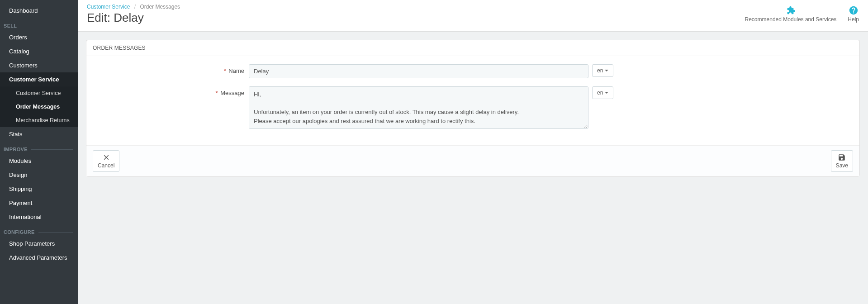 This screenshot has height=304, width=868. Describe the element at coordinates (171, 91) in the screenshot. I see `message-label: * Message` at that location.